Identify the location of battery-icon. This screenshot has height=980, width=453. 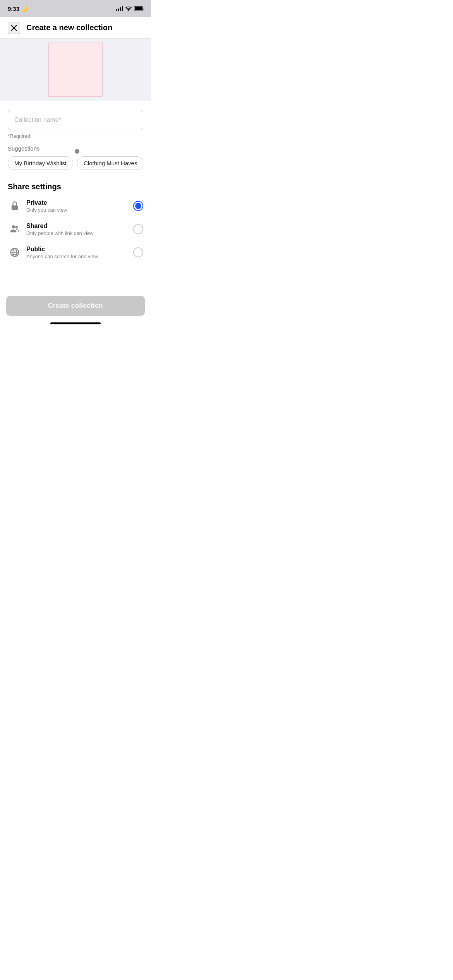
(139, 9).